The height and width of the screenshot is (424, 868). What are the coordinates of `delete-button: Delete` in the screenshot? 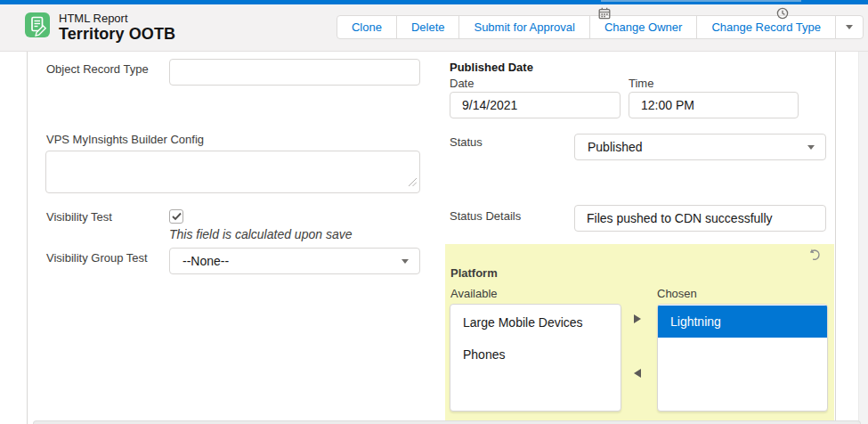 It's located at (428, 27).